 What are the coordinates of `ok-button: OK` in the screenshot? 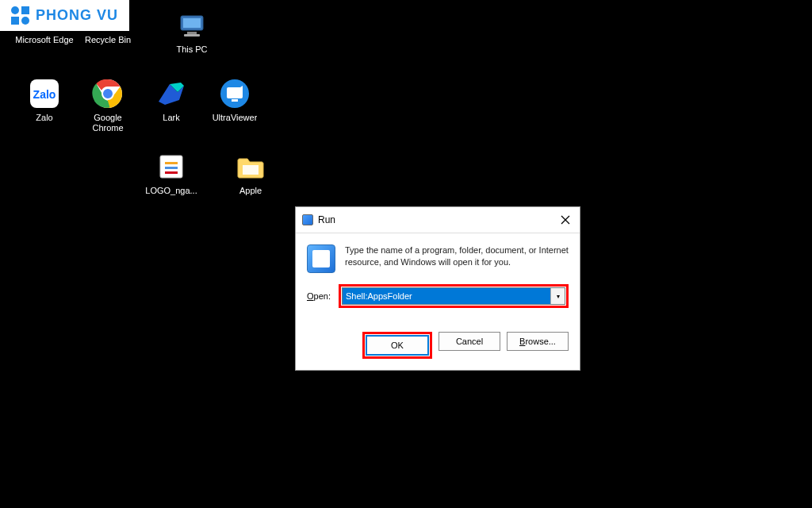 It's located at (397, 345).